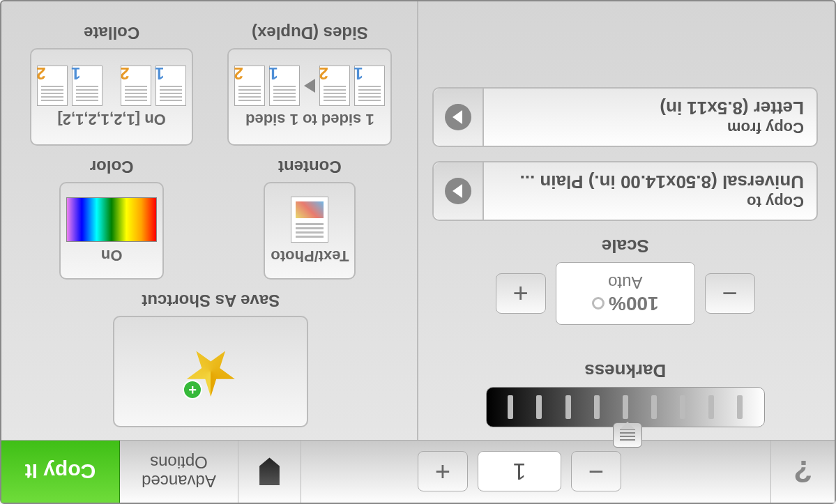 The image size is (836, 504). Describe the element at coordinates (112, 86) in the screenshot. I see `collate-icon: 1 2 1 2` at that location.